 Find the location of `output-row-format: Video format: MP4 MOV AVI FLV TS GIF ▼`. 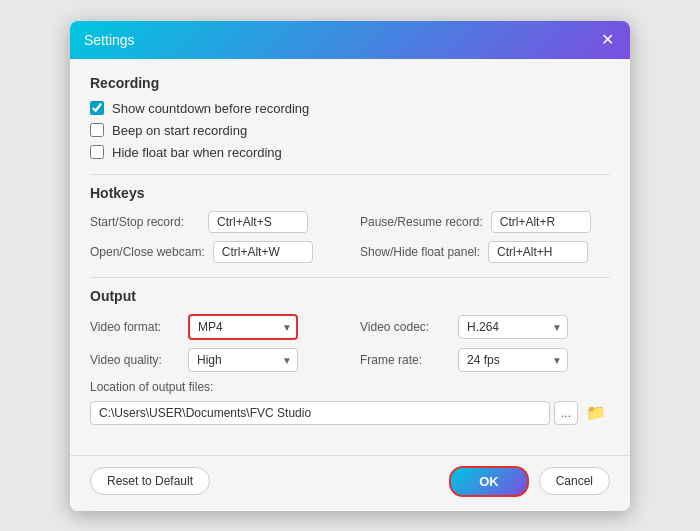

output-row-format: Video format: MP4 MOV AVI FLV TS GIF ▼ is located at coordinates (215, 327).